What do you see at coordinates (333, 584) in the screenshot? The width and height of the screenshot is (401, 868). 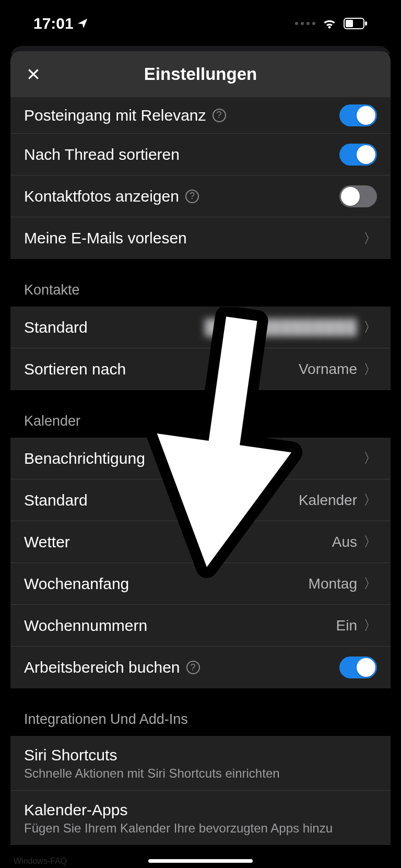 I see `cal-week-start-value: Montag` at bounding box center [333, 584].